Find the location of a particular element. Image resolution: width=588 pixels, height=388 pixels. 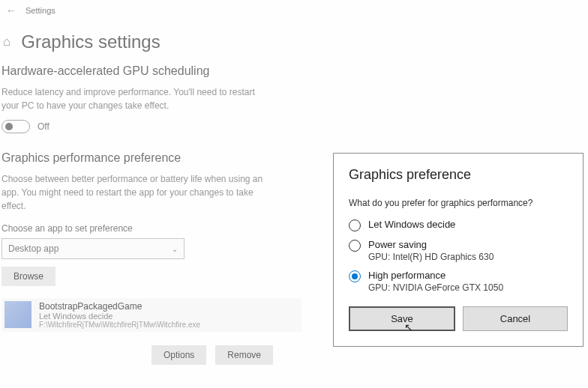

browse-button: Browse is located at coordinates (28, 276).